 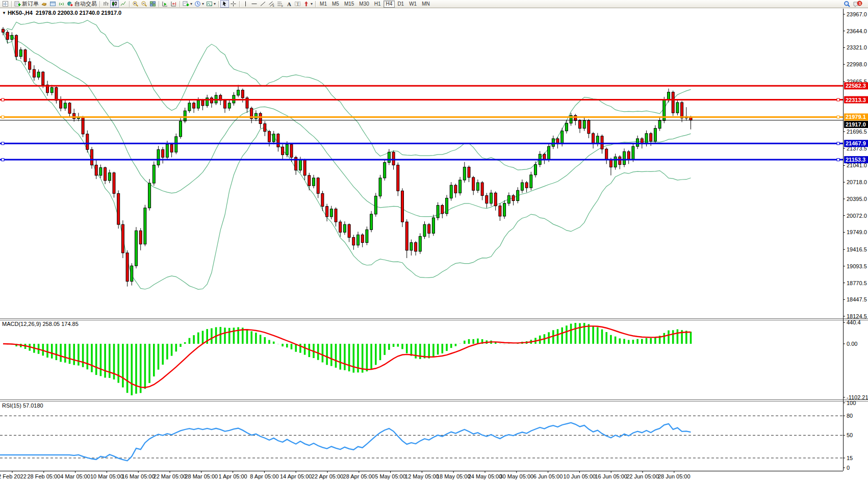 I want to click on timeframe-m15-button: M15, so click(x=349, y=4).